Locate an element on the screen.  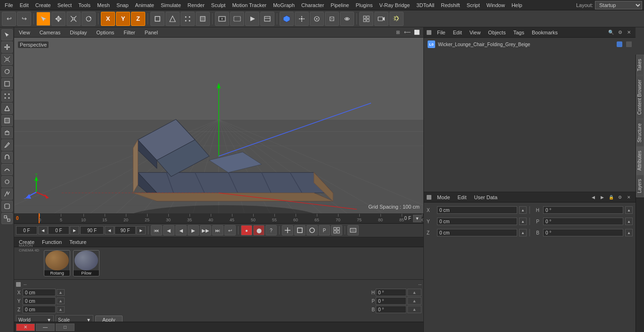
menu-file: File is located at coordinates (9, 5).